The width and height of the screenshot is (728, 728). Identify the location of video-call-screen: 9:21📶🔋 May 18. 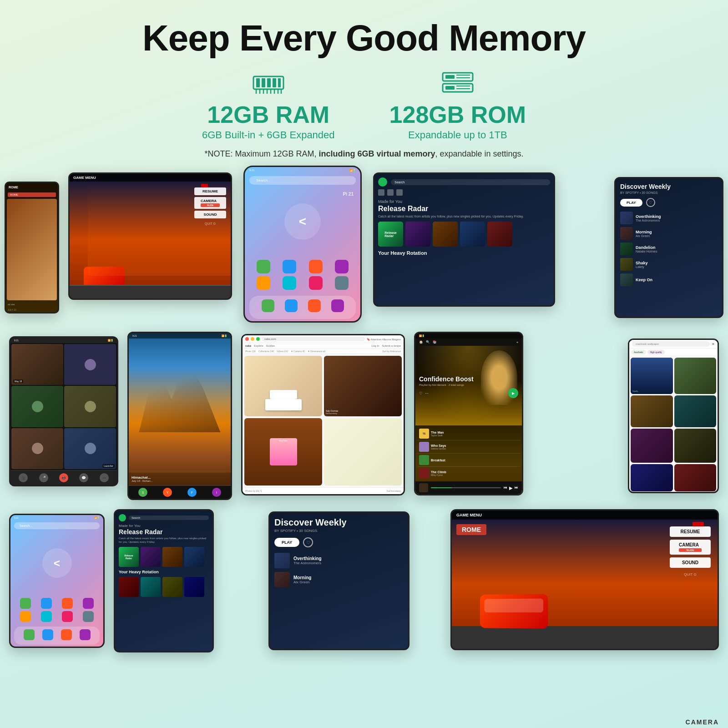
(64, 411).